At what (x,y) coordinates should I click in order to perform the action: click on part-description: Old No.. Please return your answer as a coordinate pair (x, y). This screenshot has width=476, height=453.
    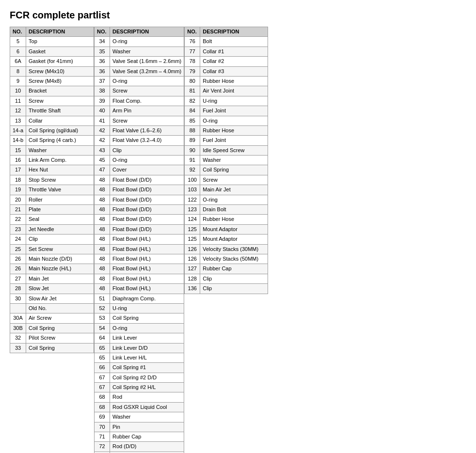
    Looking at the image, I should click on (60, 308).